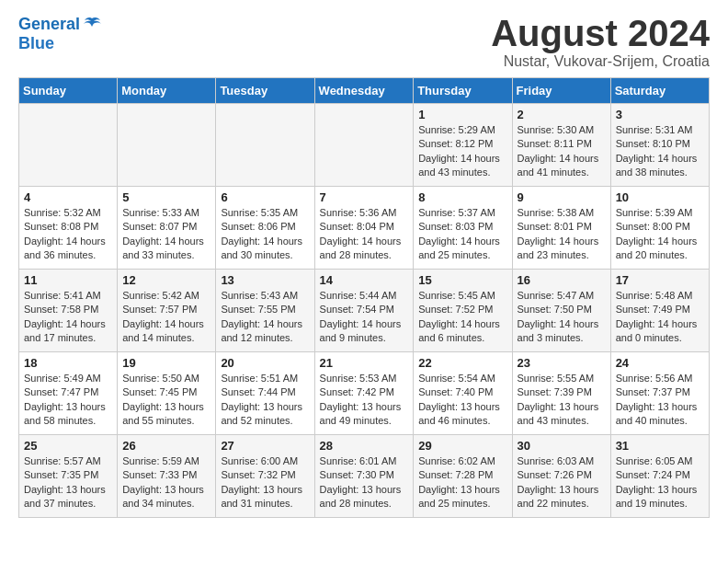 This screenshot has width=728, height=563. What do you see at coordinates (462, 400) in the screenshot?
I see `day-info: Sunrise: 5:54 AM Sunset: 7:40 PM Dayligh…` at bounding box center [462, 400].